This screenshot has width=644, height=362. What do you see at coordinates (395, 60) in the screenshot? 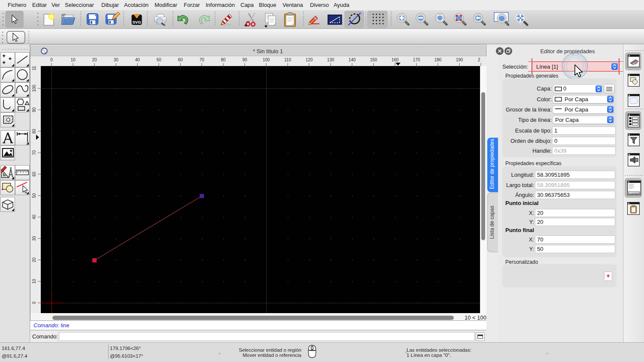
I see `svg-text: 160` at bounding box center [395, 60].